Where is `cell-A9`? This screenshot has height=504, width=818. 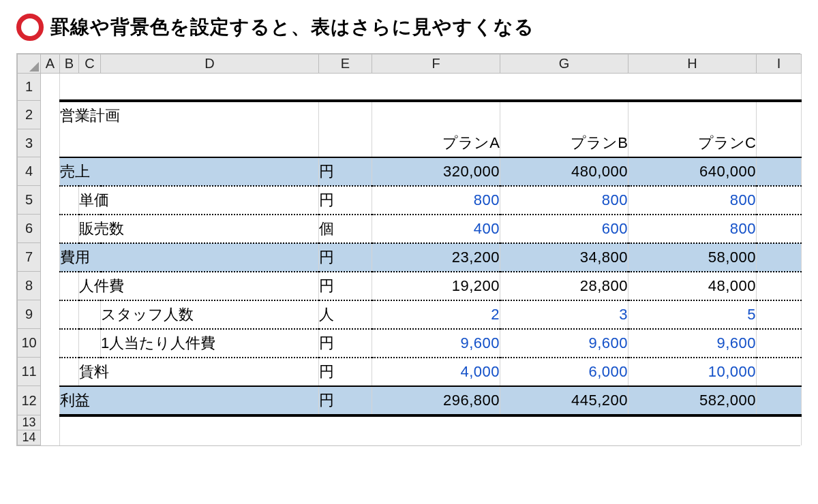
cell-A9 is located at coordinates (50, 315).